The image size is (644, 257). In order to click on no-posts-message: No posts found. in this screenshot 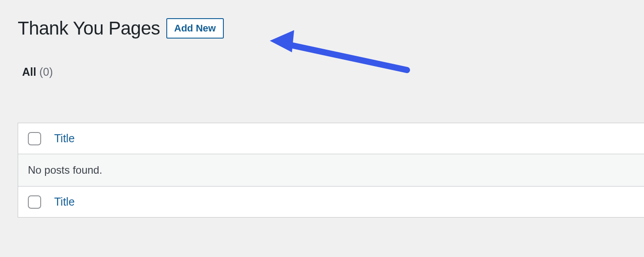, I will do `click(331, 170)`.